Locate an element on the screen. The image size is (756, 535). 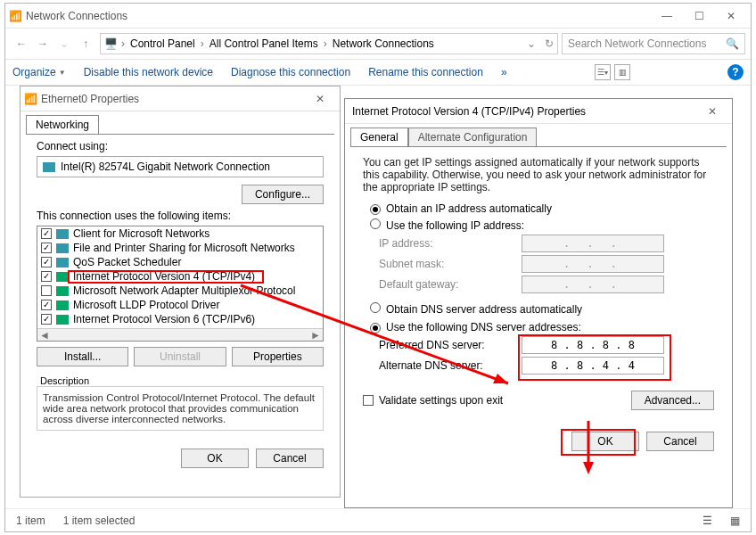
tab-networking: Networking is located at coordinates (62, 125).